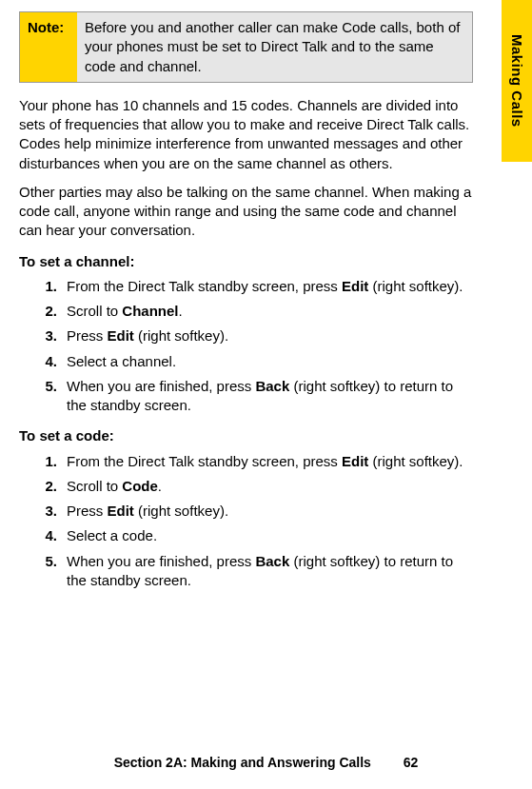 Image resolution: width=532 pixels, height=789 pixels. I want to click on note-label: Note:, so click(49, 48).